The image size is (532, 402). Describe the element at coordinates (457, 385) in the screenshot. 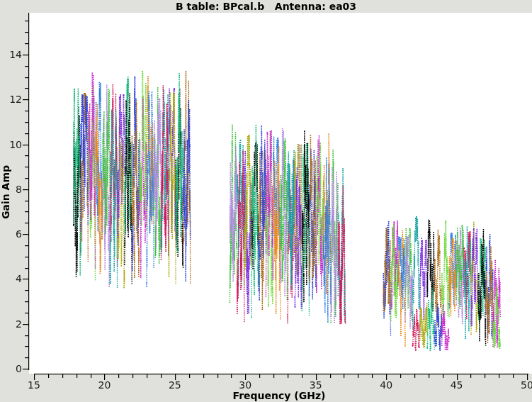

I see `x-tick-label: 45` at that location.